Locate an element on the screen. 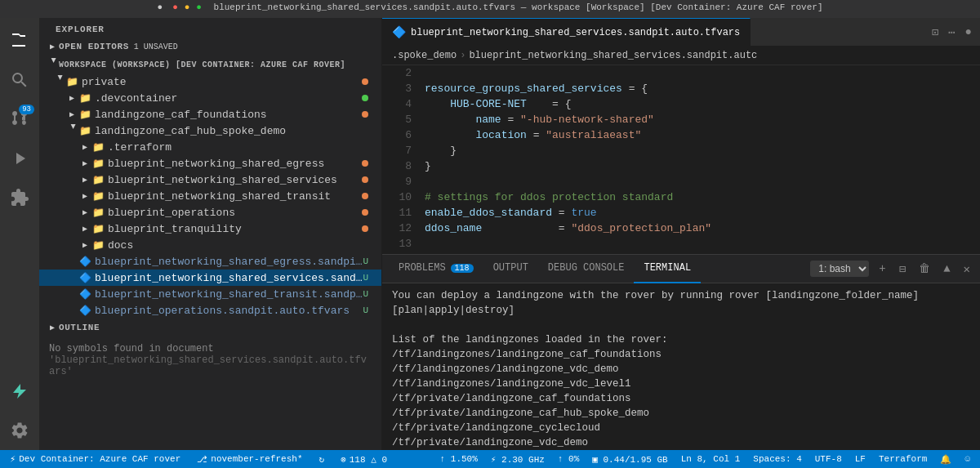 Image resolution: width=980 pixels, height=468 pixels. run-activity-icon is located at coordinates (20, 158).